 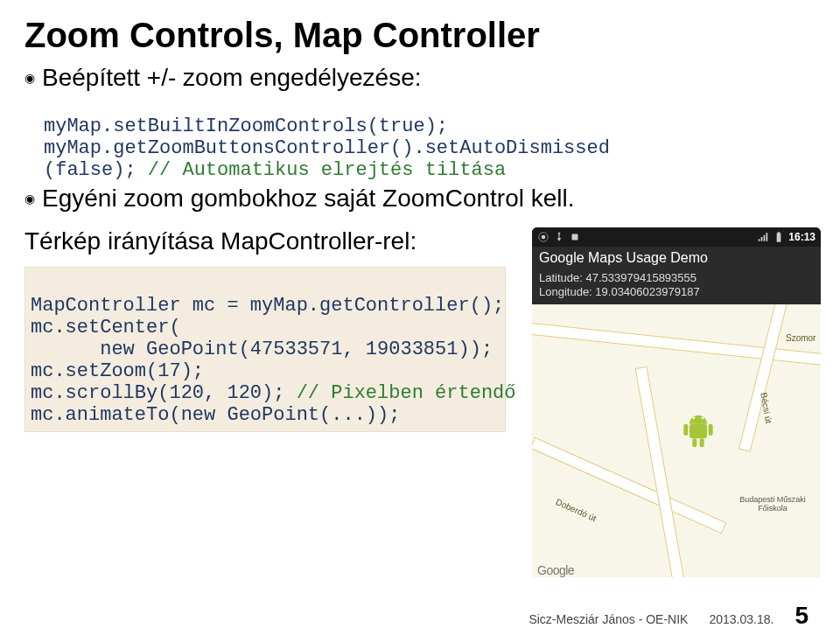 I want to click on code-line: mc.scrollBy(105, 105);, so click(x=164, y=394).